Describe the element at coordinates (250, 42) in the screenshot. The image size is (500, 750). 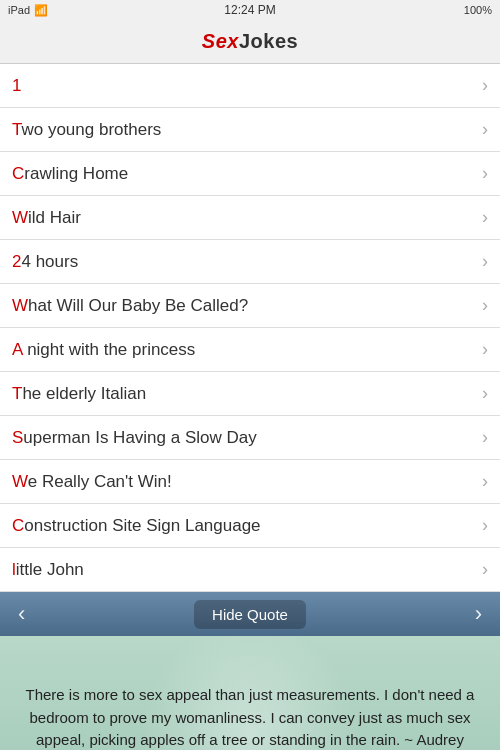
I see `app-title: SexJokes` at that location.